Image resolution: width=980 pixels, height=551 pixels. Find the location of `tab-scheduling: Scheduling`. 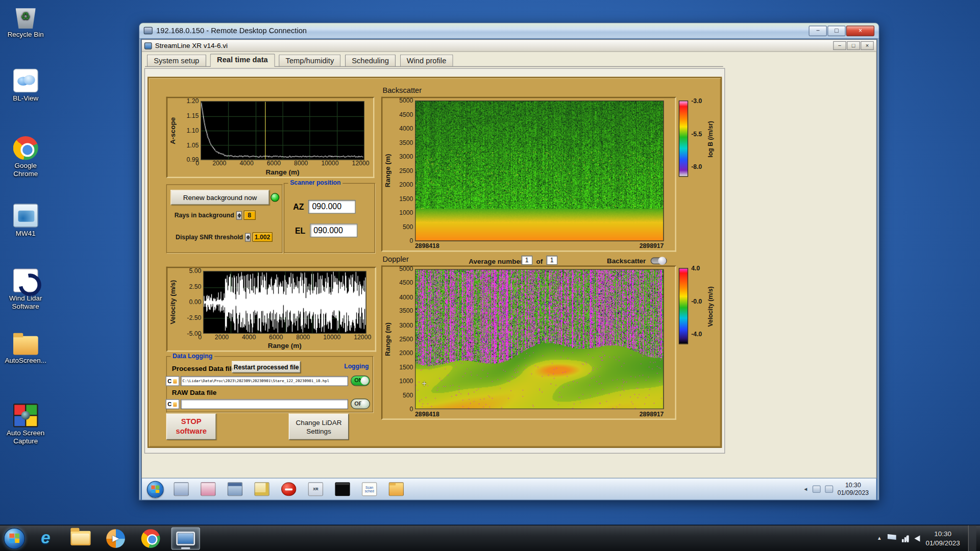

tab-scheduling: Scheduling is located at coordinates (371, 61).